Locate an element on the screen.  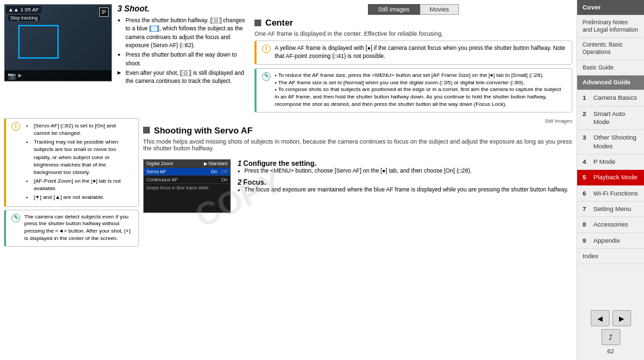
servo-menu-header: Digital Zoom ▶ Standard is located at coordinates (187, 164).